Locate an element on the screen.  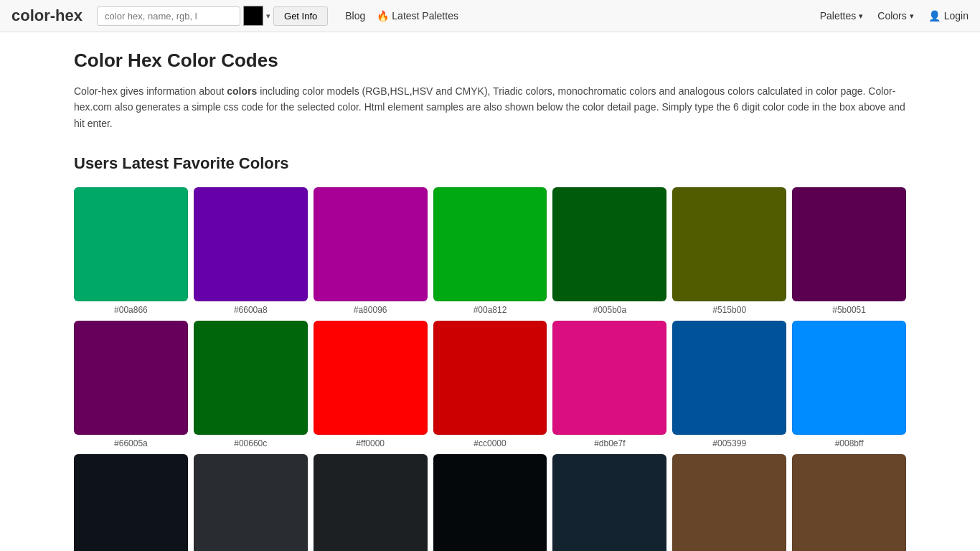
color-item: #05080b is located at coordinates (491, 502).